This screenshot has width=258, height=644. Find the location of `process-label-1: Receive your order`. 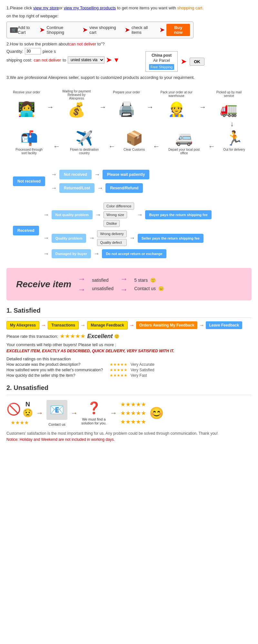

process-label-1: Receive your order is located at coordinates (26, 95).